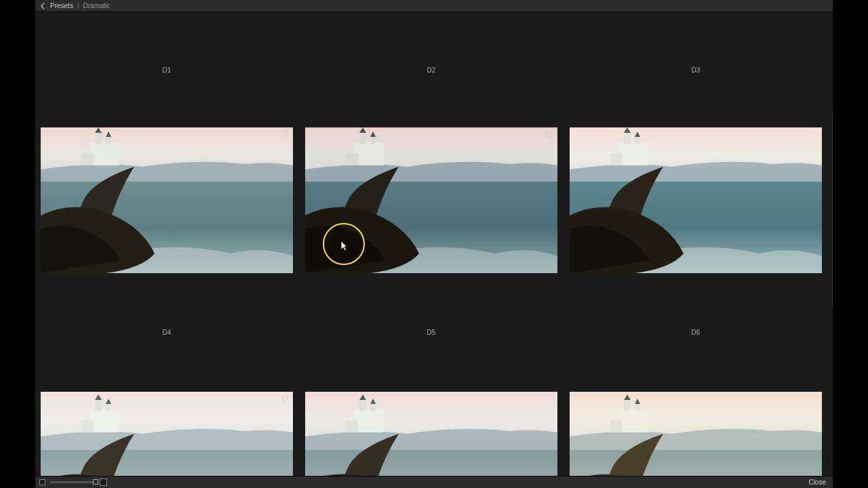 The image size is (868, 488). Describe the element at coordinates (167, 201) in the screenshot. I see `preset-thumb-d1` at that location.